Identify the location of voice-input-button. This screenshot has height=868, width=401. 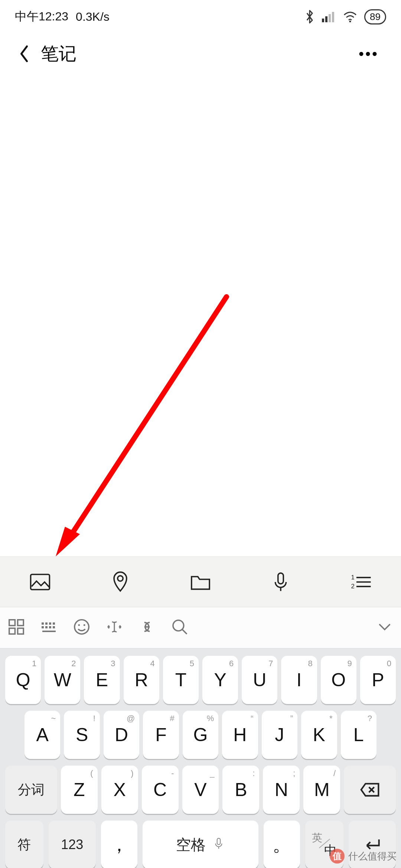
(281, 582).